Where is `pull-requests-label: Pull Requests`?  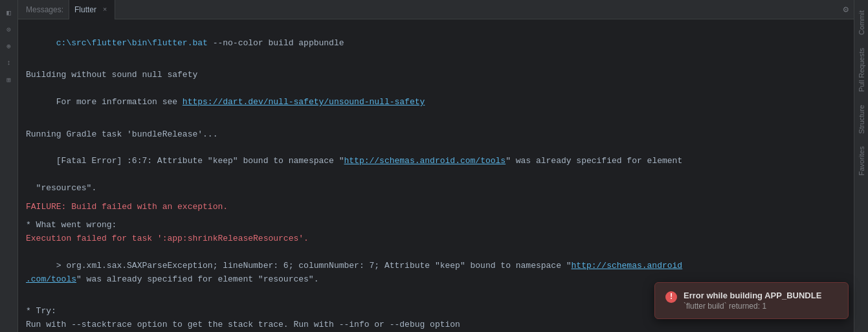 pull-requests-label: Pull Requests is located at coordinates (862, 70).